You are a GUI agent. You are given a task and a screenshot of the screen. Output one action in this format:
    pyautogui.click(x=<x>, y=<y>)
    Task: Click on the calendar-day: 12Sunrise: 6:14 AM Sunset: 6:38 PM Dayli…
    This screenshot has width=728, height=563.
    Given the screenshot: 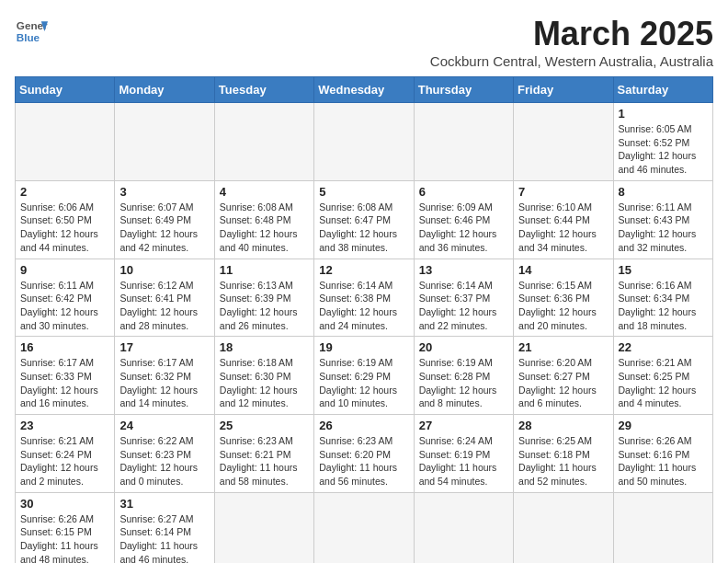 What is the action you would take?
    pyautogui.click(x=364, y=298)
    